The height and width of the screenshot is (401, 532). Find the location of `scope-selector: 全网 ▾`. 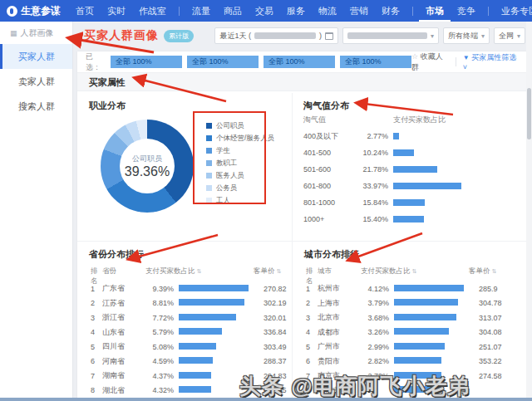

scope-selector: 全网 ▾ is located at coordinates (510, 36).